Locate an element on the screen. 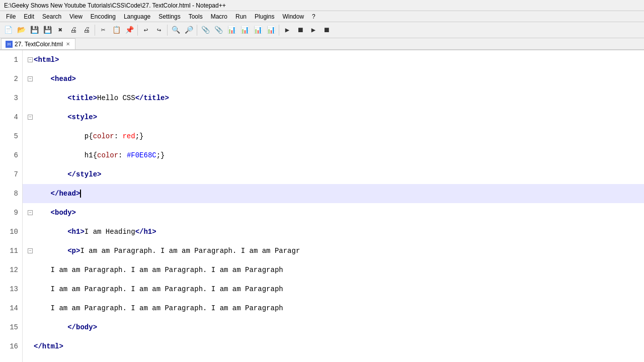  toolbar-btn-23: 📊 is located at coordinates (271, 30).